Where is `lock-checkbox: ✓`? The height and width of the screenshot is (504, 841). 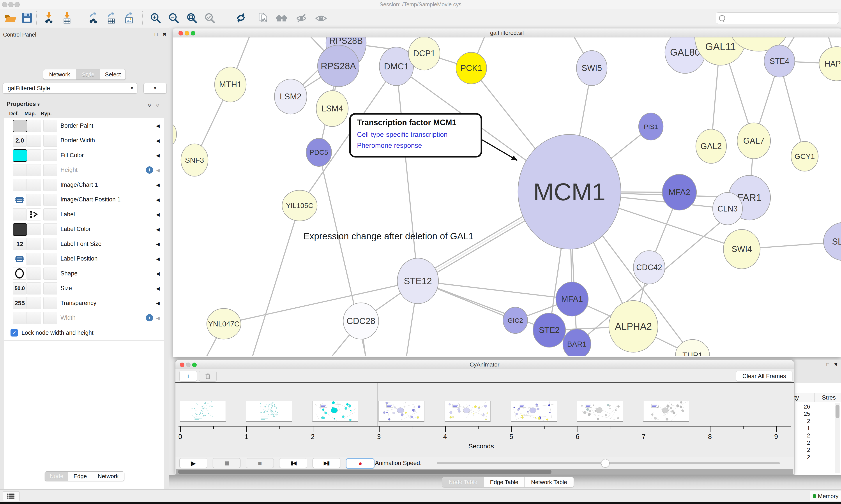 lock-checkbox: ✓ is located at coordinates (14, 333).